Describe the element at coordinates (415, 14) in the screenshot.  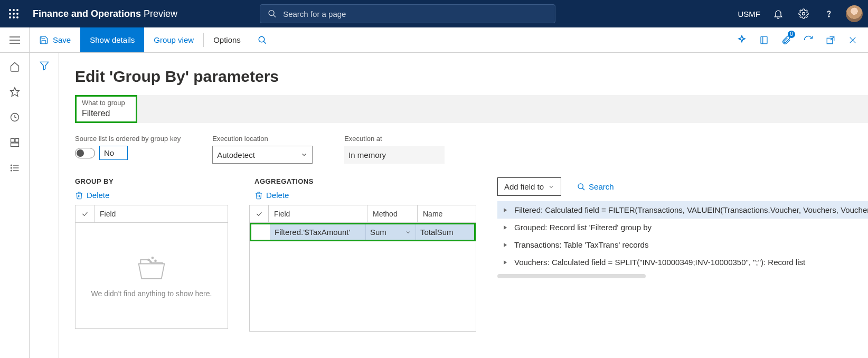
I see `global-search-input` at that location.